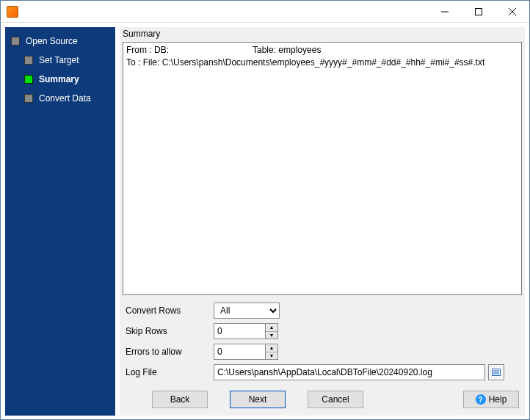  I want to click on app-icon, so click(12, 12).